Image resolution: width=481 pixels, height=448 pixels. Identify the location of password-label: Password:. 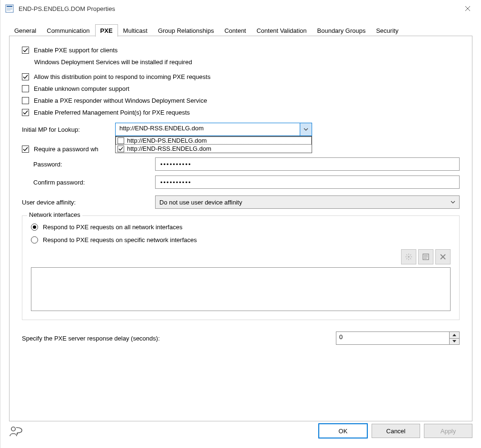
(88, 165).